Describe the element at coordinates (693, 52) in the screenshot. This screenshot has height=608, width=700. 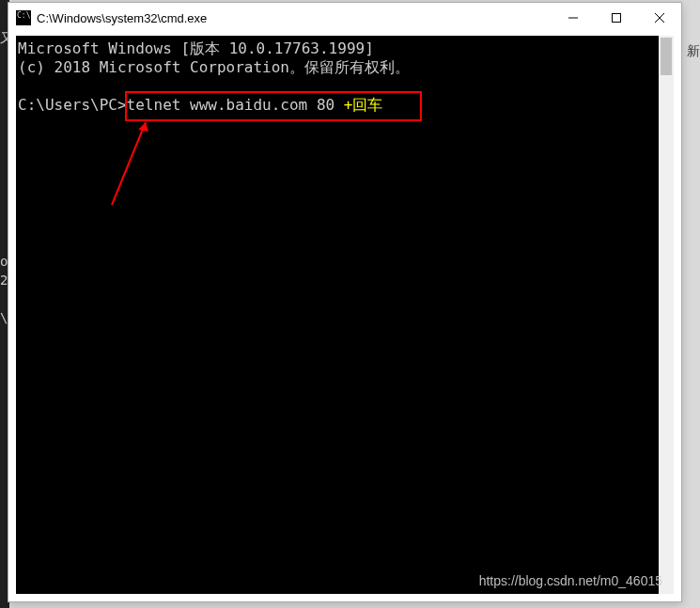
I see `side-text: 新` at that location.